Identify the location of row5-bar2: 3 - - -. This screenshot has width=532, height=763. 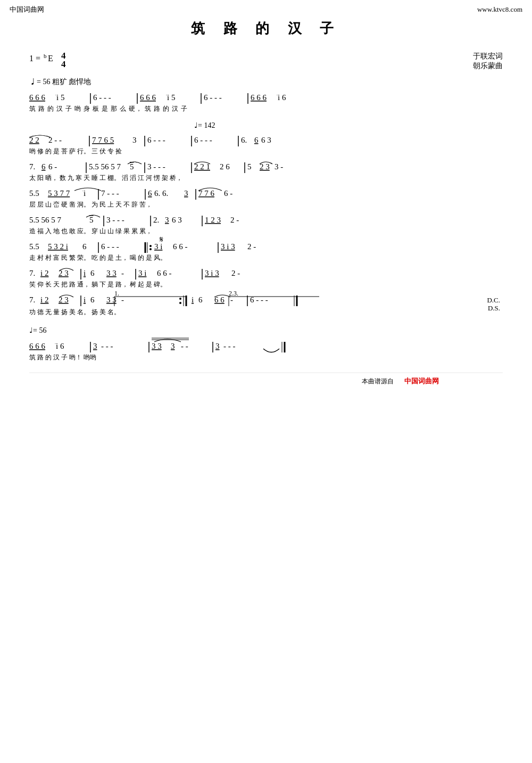
(129, 221).